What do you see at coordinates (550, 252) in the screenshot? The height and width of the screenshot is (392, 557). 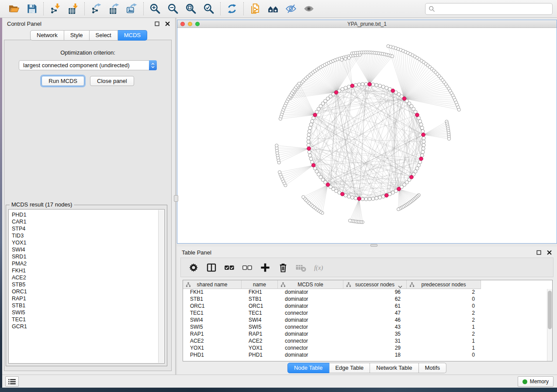 I see `close-table-panel-icon` at bounding box center [550, 252].